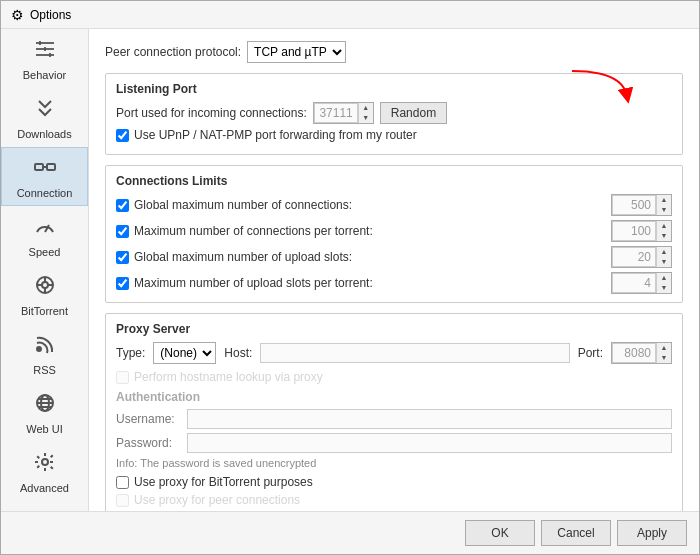  What do you see at coordinates (243, 205) in the screenshot?
I see `global-max-label: Global maximum number of connections:` at bounding box center [243, 205].